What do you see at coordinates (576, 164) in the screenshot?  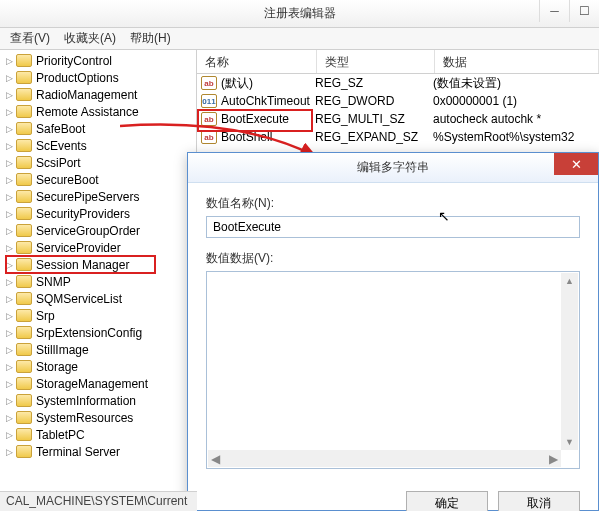 I see `close-icon: ✕` at bounding box center [576, 164].